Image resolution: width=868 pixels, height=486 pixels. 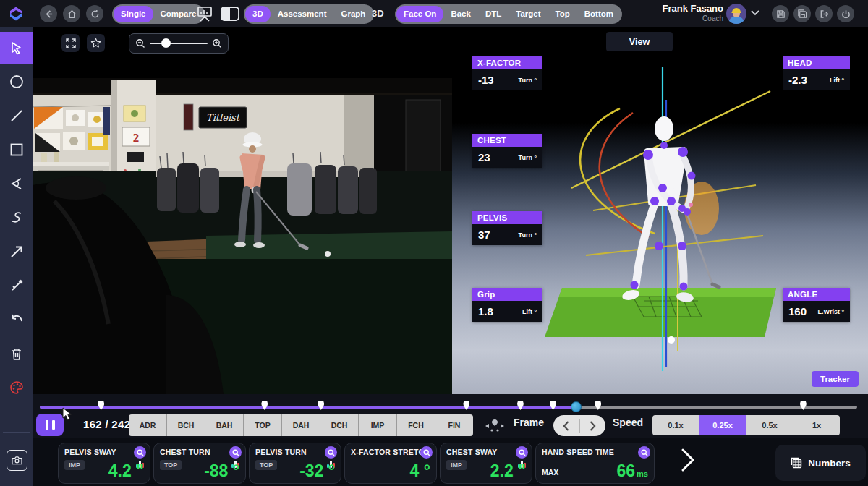 What do you see at coordinates (415, 471) in the screenshot?
I see `metric-value: 4` at bounding box center [415, 471].